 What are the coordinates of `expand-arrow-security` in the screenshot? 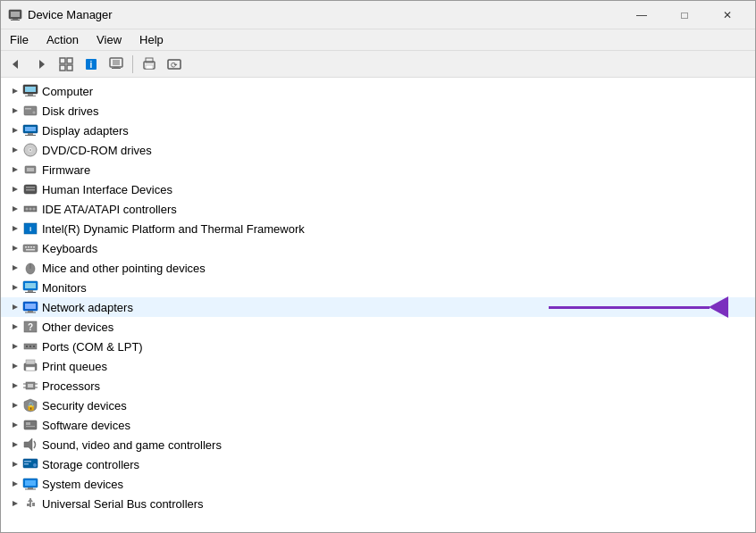 It's located at (15, 405).